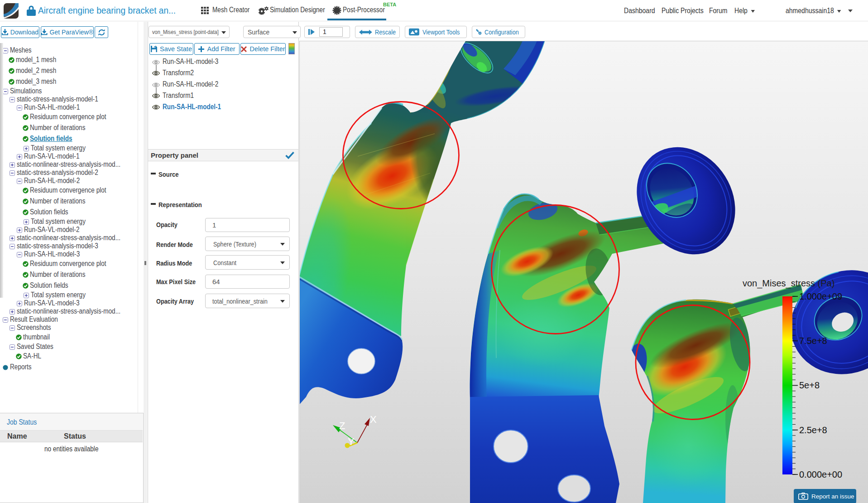 Image resolution: width=868 pixels, height=503 pixels. What do you see at coordinates (813, 430) in the screenshot?
I see `svg-text: 2.5e+8` at bounding box center [813, 430].